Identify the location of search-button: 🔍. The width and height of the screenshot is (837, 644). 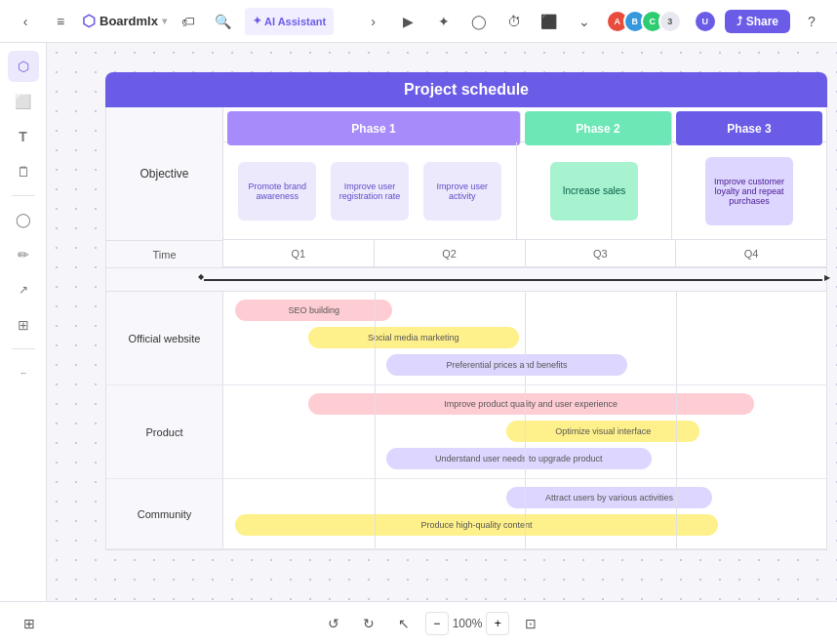
(223, 21).